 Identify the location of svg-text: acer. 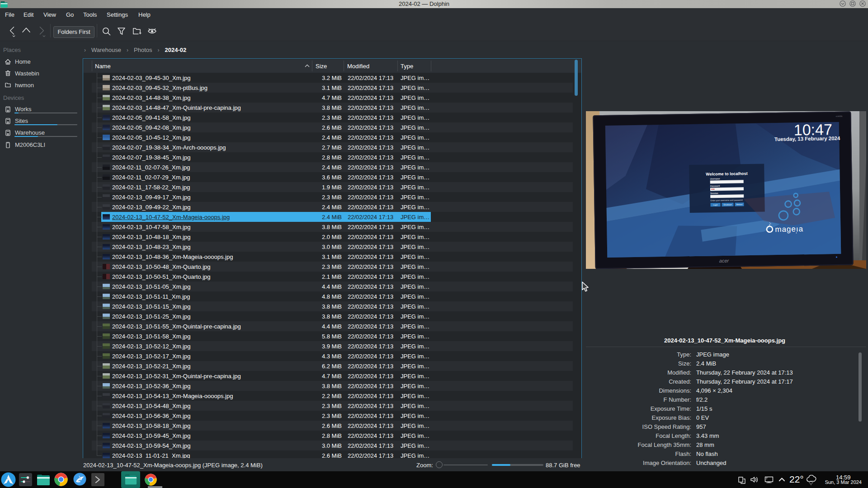
(724, 261).